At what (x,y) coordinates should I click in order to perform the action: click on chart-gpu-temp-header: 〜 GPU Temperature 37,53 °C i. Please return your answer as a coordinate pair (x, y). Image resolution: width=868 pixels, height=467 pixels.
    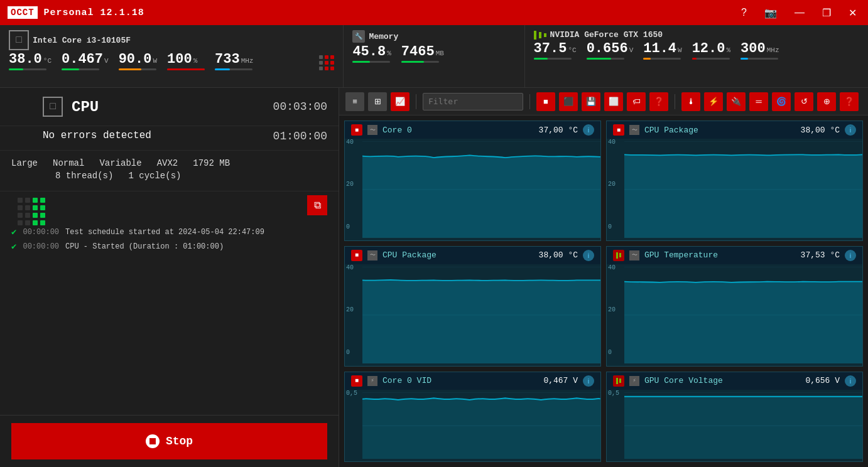
    Looking at the image, I should click on (735, 255).